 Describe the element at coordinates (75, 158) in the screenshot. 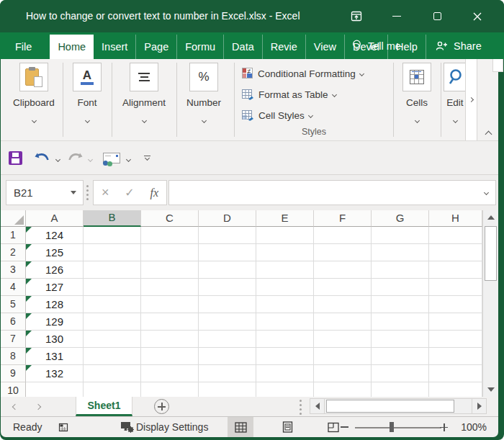

I see `redo-button` at that location.